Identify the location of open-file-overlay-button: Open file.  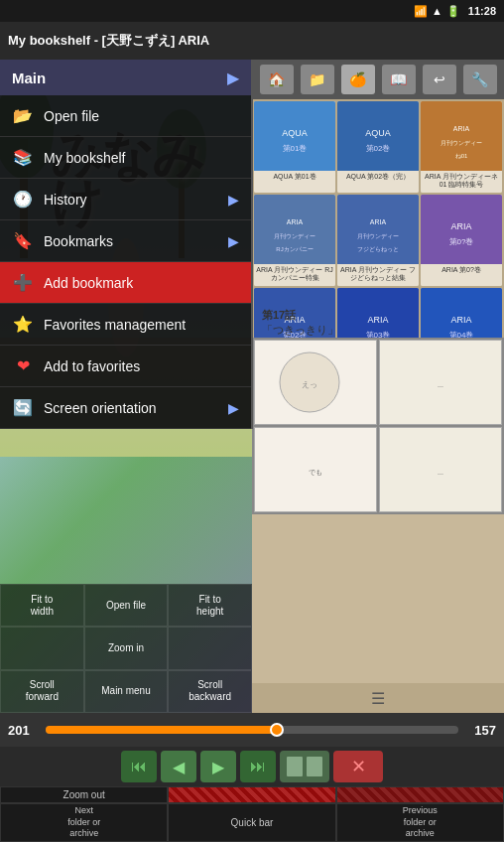
(127, 606).